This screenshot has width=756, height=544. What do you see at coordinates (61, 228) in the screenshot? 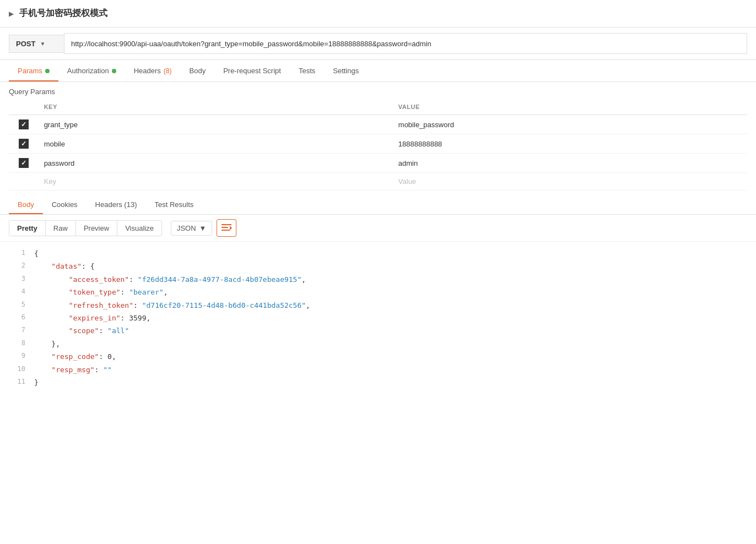
I see `format-raw-btn: Raw` at bounding box center [61, 228].